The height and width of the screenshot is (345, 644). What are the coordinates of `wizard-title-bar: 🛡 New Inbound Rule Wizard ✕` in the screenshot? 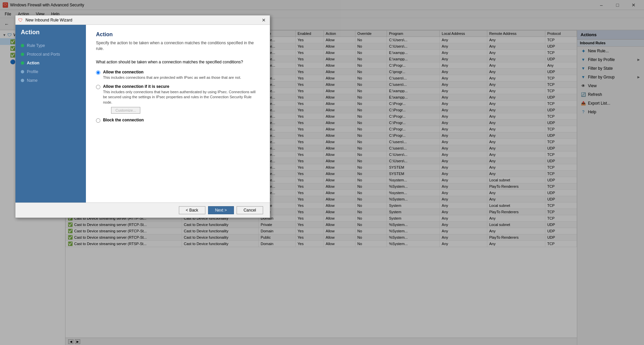 It's located at (143, 20).